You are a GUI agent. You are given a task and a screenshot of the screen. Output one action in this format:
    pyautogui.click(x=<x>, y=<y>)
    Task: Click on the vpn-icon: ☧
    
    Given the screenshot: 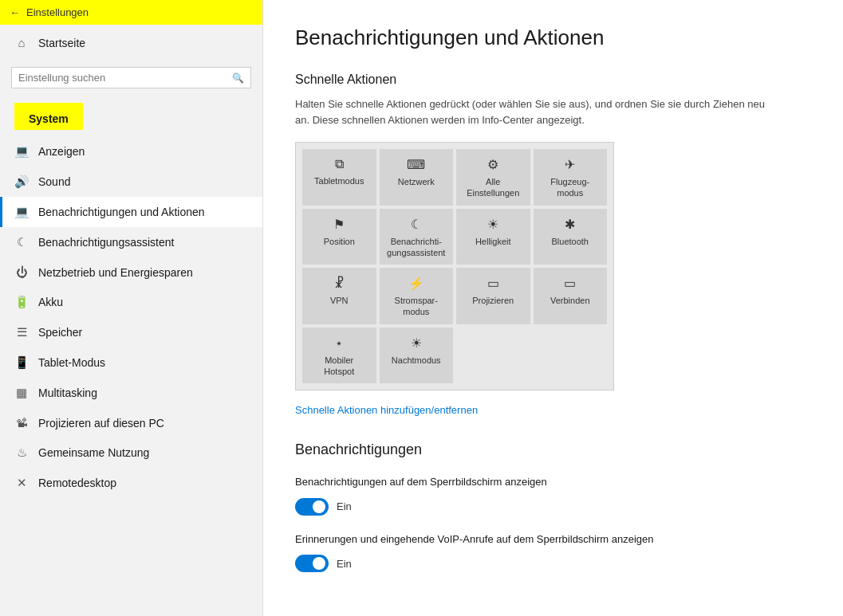 What is the action you would take?
    pyautogui.click(x=340, y=284)
    